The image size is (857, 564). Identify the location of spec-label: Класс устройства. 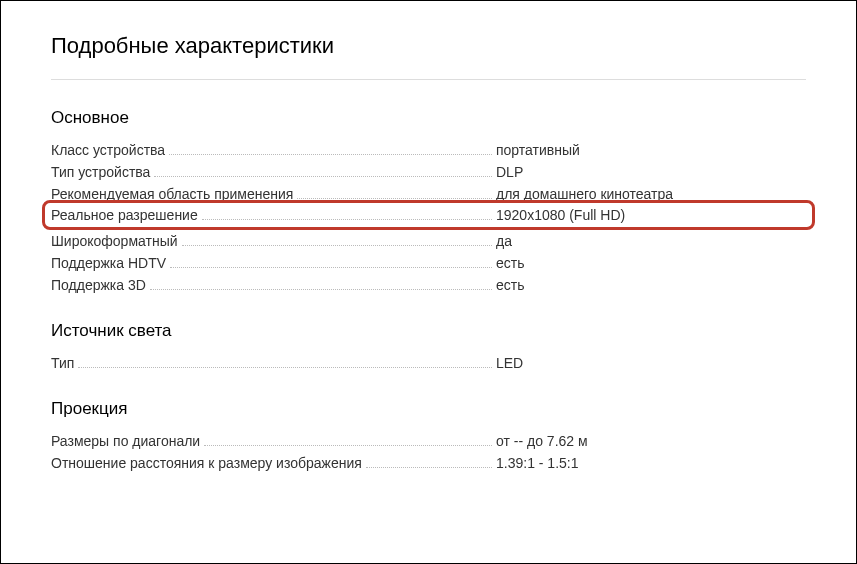
(108, 150).